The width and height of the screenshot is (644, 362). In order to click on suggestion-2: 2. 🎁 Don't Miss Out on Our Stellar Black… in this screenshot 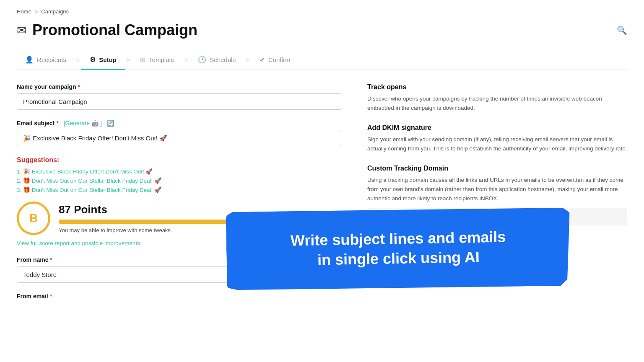, I will do `click(179, 181)`.